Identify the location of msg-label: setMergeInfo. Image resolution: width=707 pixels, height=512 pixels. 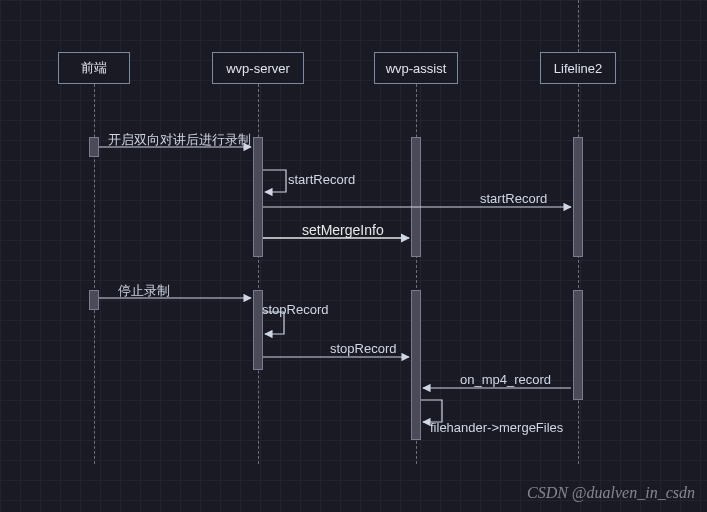
(343, 230).